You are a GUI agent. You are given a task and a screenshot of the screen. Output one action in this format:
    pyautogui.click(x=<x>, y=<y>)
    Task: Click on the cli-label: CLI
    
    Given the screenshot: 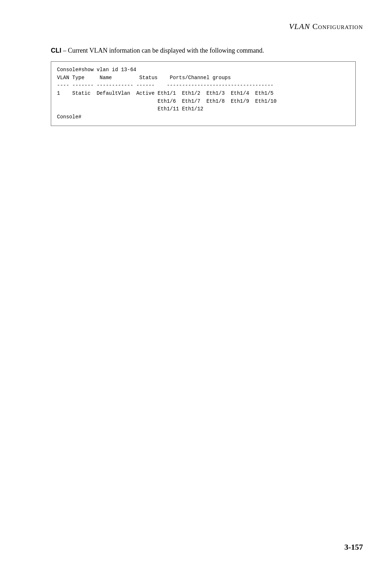 What is the action you would take?
    pyautogui.click(x=56, y=50)
    